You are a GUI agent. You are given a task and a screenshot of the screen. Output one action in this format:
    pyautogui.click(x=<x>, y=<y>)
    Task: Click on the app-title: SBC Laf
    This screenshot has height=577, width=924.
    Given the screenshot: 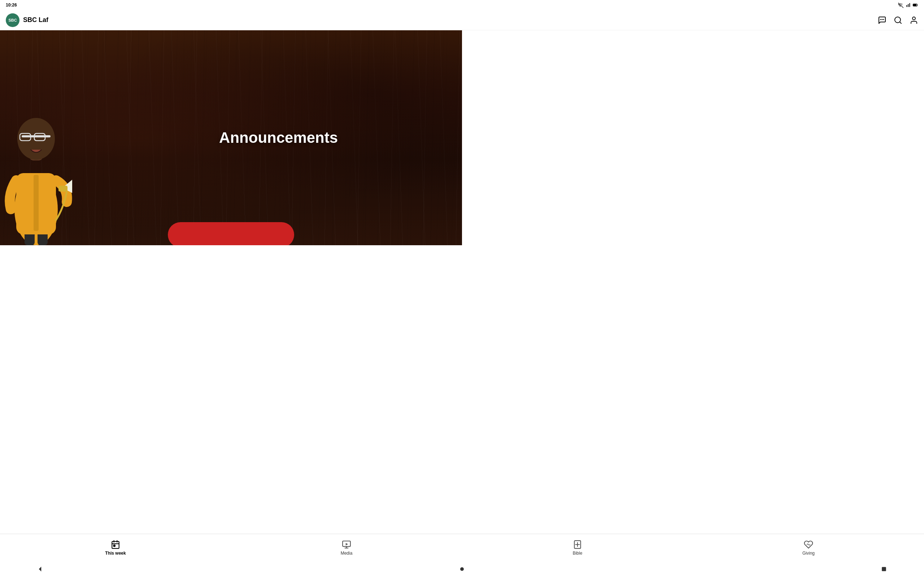 What is the action you would take?
    pyautogui.click(x=36, y=20)
    